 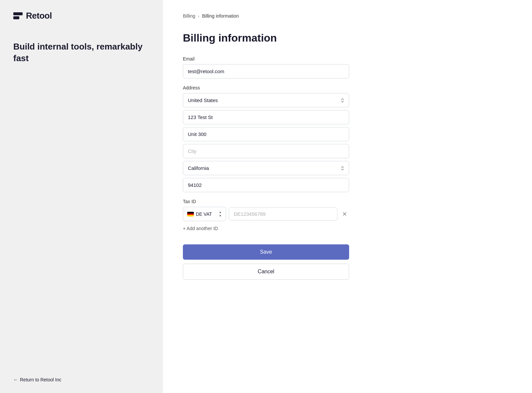 I want to click on address-fields: United States United Kingdom Germany Fra…, so click(x=266, y=143).